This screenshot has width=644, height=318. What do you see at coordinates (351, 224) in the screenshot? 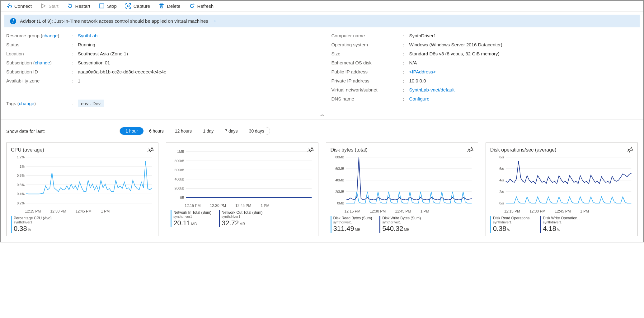
I see `chart-stat: Disk Read Bytes (Sum) synthdriver1 311.4…` at bounding box center [351, 224].